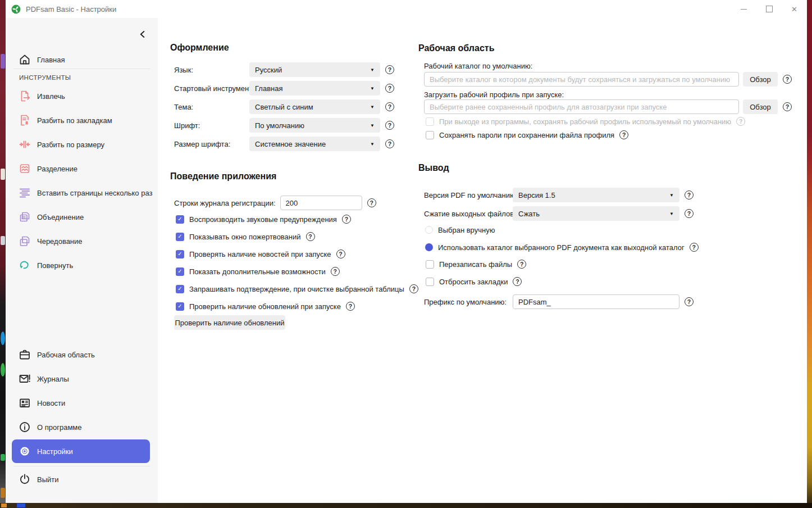 This screenshot has width=812, height=508. I want to click on sidebar-item-logs: Журналы, so click(82, 379).